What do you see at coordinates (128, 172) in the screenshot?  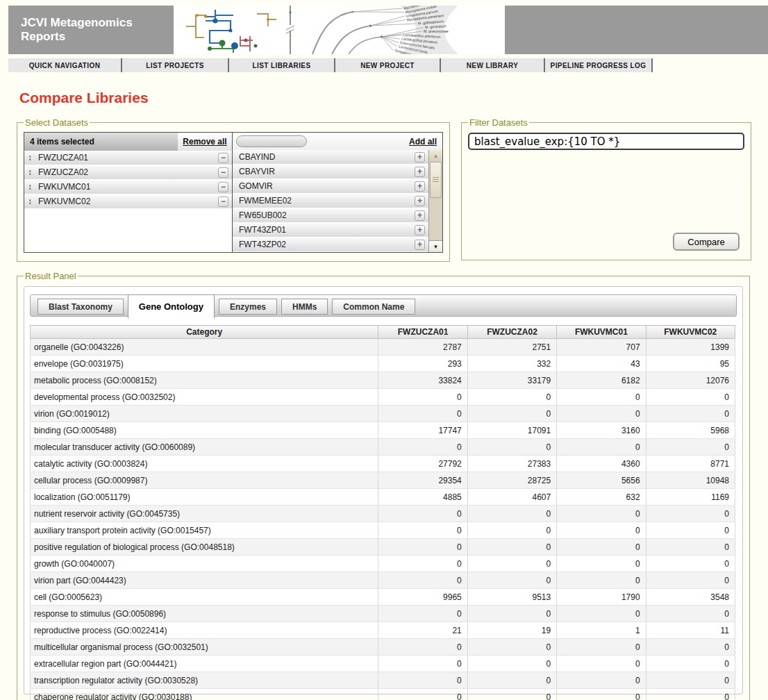 I see `selected-dataset-row: ↕FWZUCZA02−` at bounding box center [128, 172].